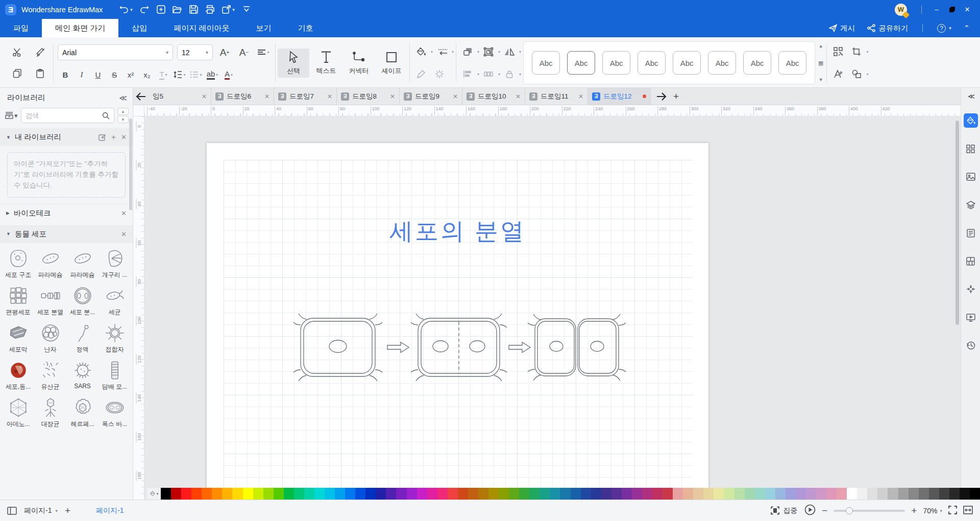  I want to click on library-item-3: 개구리 ..., so click(114, 263).